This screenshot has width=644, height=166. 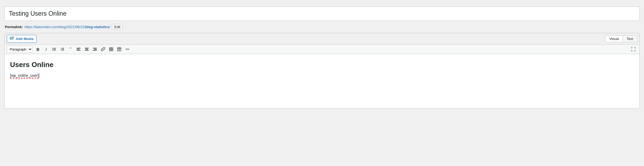 I want to click on align-right-button, so click(x=95, y=49).